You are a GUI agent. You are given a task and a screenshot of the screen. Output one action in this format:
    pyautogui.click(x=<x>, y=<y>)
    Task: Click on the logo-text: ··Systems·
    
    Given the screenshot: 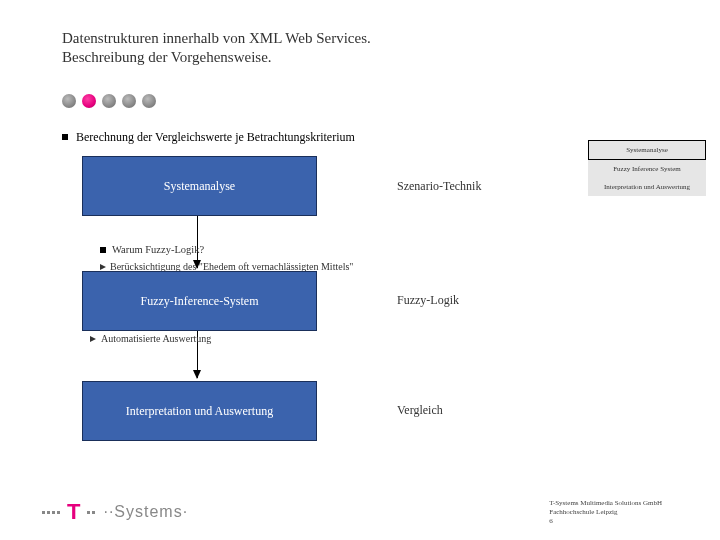 What is the action you would take?
    pyautogui.click(x=146, y=512)
    